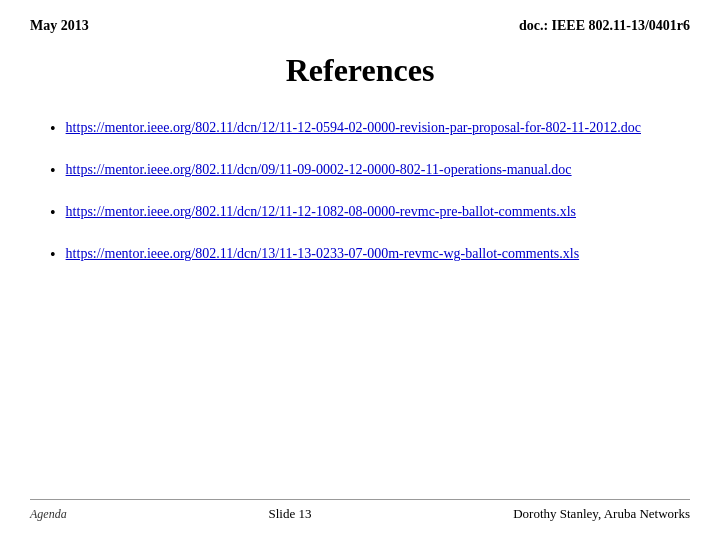 The height and width of the screenshot is (540, 720). Describe the element at coordinates (354, 128) in the screenshot. I see `reference-link-1: https://mentor.ieee.org/802.11/dcn/12/11…` at that location.